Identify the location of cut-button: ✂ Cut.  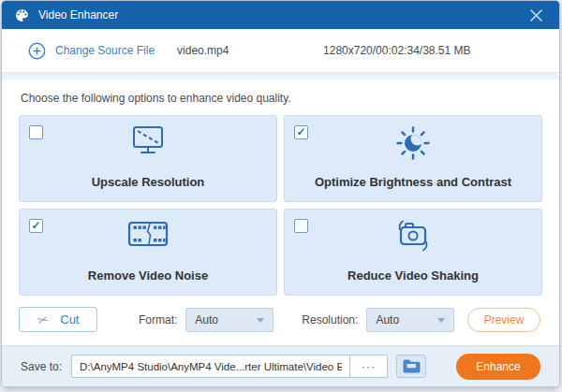
(58, 320).